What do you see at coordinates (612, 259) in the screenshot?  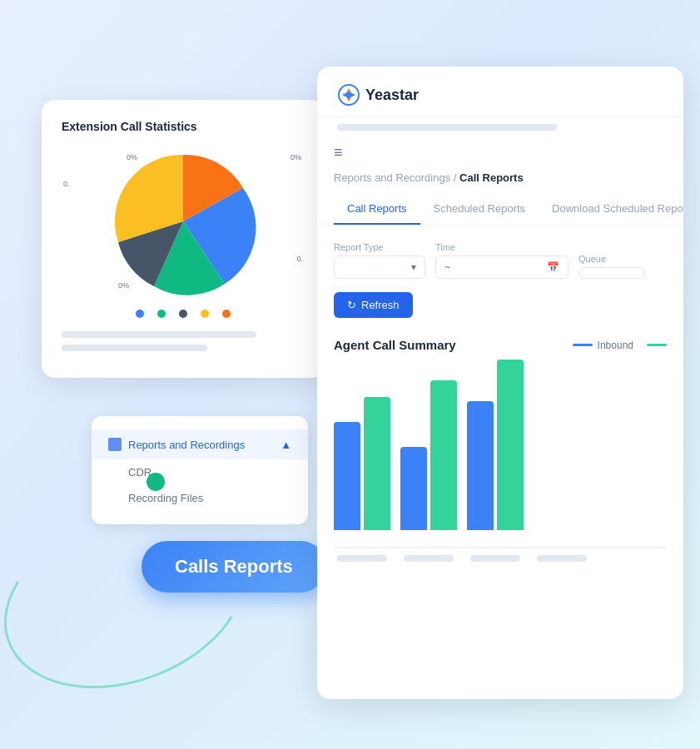 I see `queue-label: Queue` at bounding box center [612, 259].